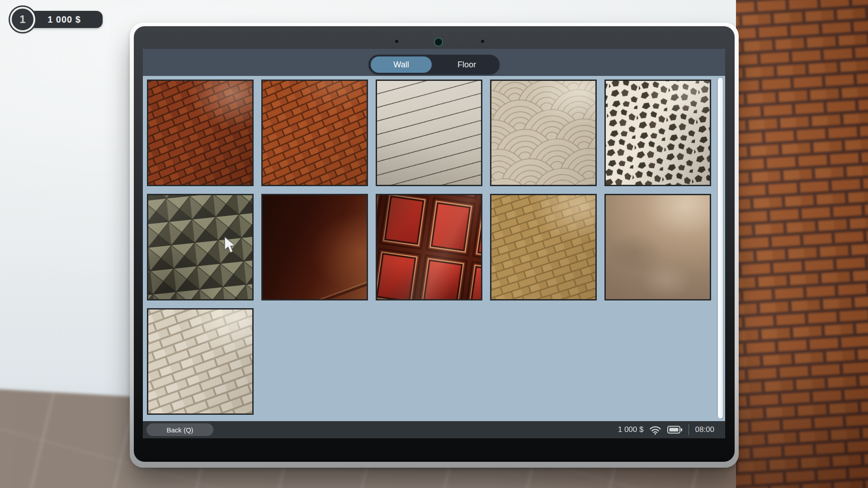  What do you see at coordinates (721, 248) in the screenshot?
I see `catalog-scrollbar` at bounding box center [721, 248].